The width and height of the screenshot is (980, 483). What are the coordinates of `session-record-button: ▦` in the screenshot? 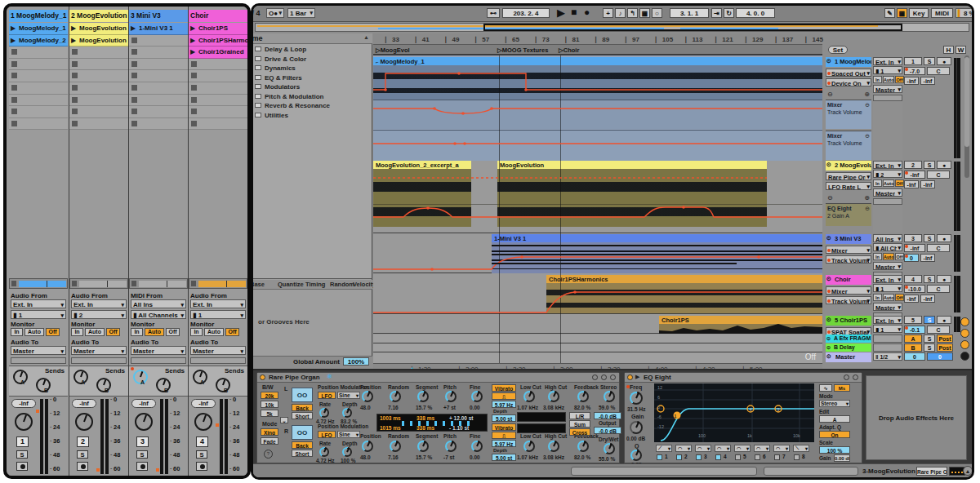 It's located at (645, 13).